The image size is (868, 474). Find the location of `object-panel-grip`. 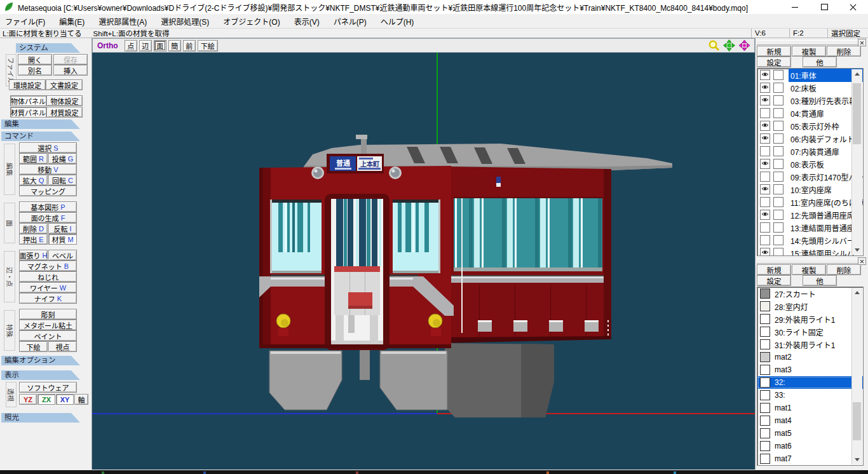

object-panel-grip is located at coordinates (808, 43).